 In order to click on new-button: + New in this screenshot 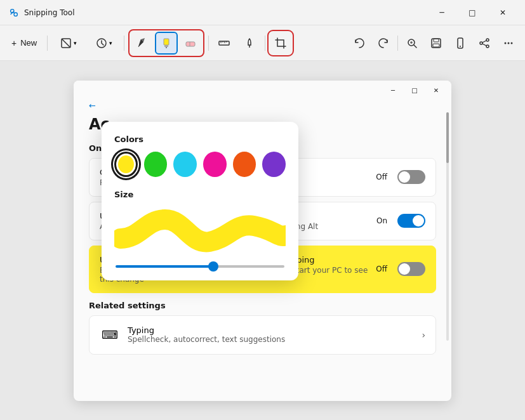, I will do `click(24, 43)`.